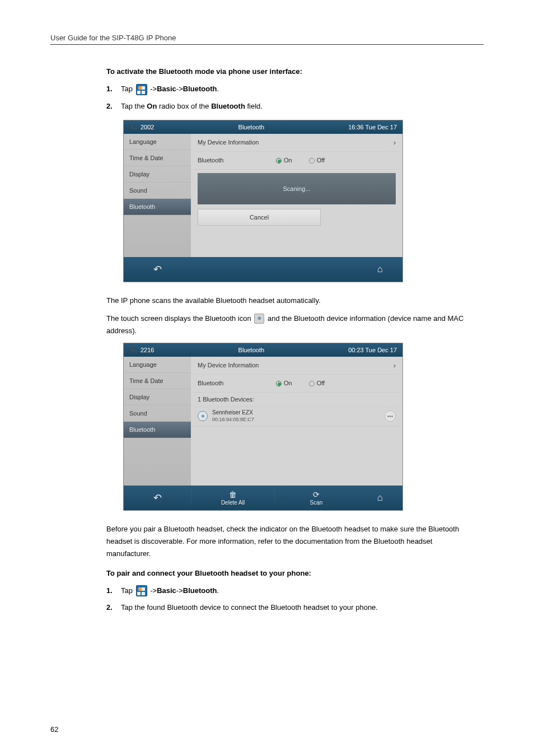  Describe the element at coordinates (254, 106) in the screenshot. I see `step-text: field.` at that location.